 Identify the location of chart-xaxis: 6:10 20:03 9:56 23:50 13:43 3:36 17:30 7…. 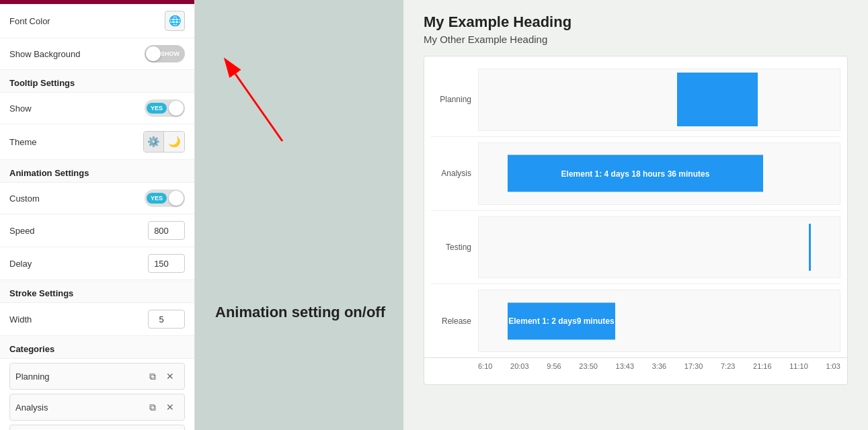
(636, 366).